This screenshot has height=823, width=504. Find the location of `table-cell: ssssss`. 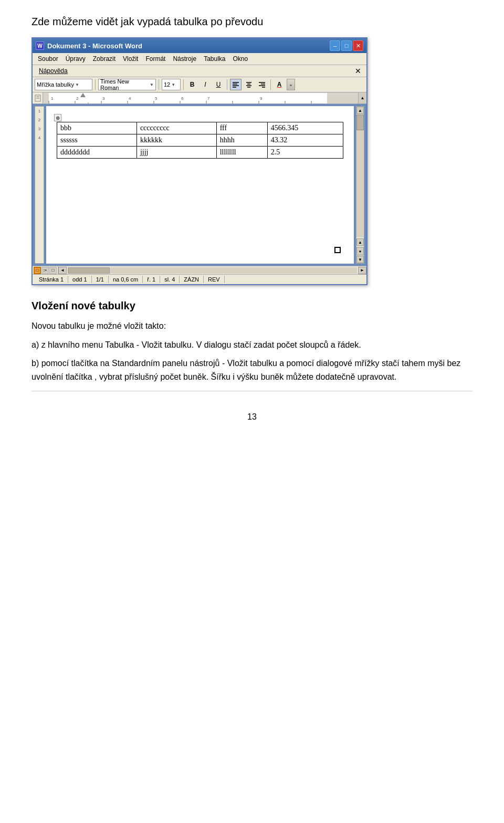

table-cell: ssssss is located at coordinates (97, 141).